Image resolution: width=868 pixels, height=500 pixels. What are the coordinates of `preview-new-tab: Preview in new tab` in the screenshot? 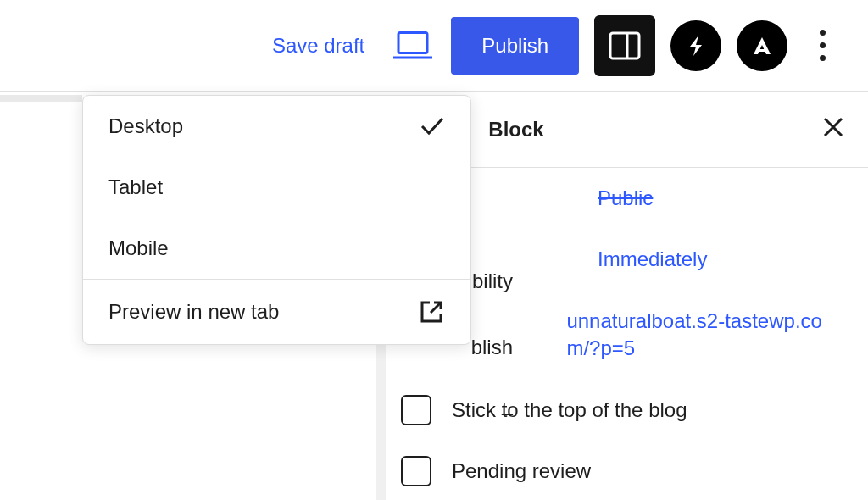 It's located at (276, 312).